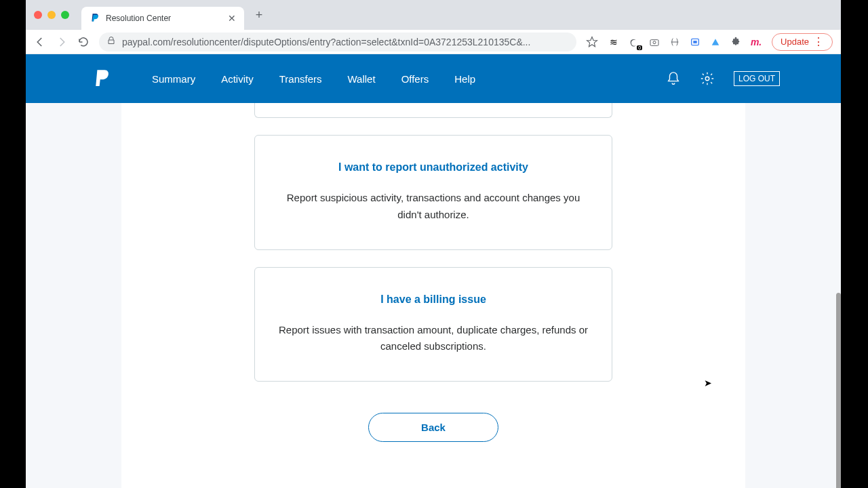 This screenshot has height=488, width=868. What do you see at coordinates (673, 79) in the screenshot?
I see `bell-icon` at bounding box center [673, 79].